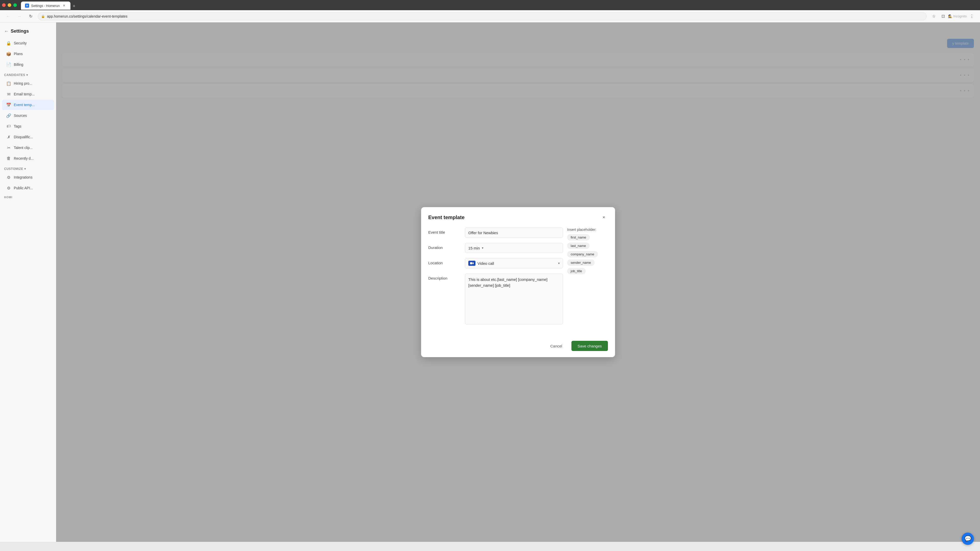 The width and height of the screenshot is (980, 551). What do you see at coordinates (934, 16) in the screenshot?
I see `bookmark-button: ☆` at bounding box center [934, 16].